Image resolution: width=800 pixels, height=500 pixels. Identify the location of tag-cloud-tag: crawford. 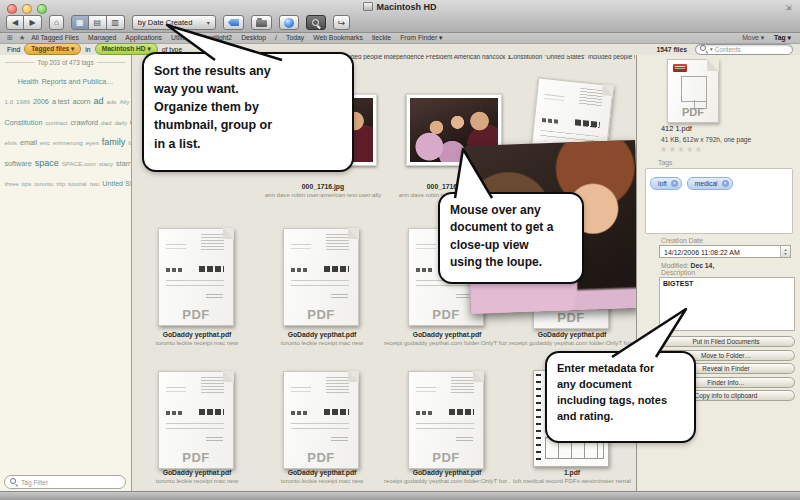
(84, 122).